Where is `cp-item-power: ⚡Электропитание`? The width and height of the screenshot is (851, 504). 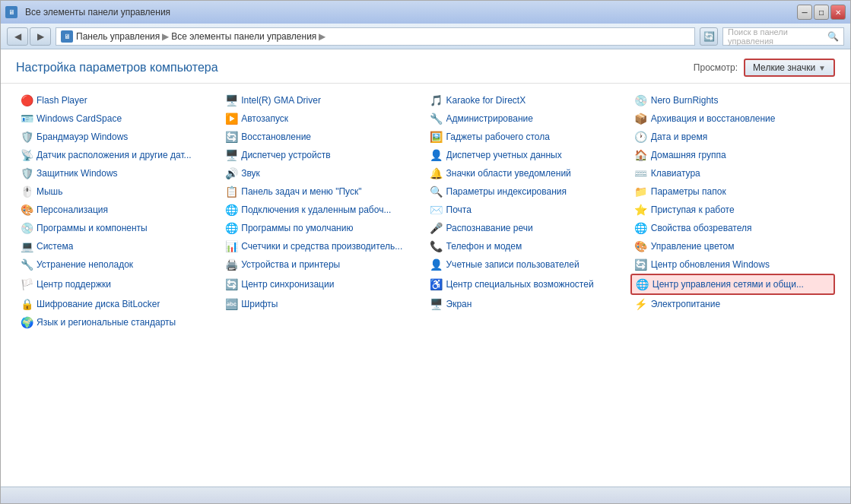 cp-item-power: ⚡Электропитание is located at coordinates (733, 304).